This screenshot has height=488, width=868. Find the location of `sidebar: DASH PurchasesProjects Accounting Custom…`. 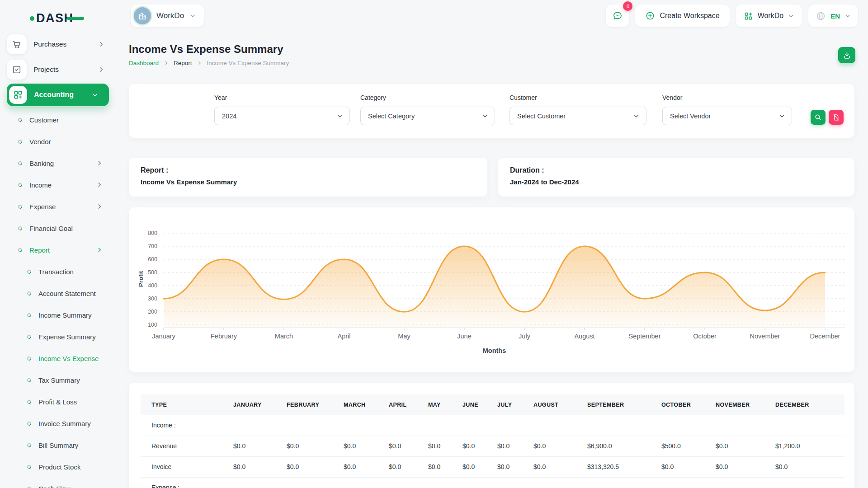

sidebar: DASH PurchasesProjects Accounting Custom… is located at coordinates (57, 244).